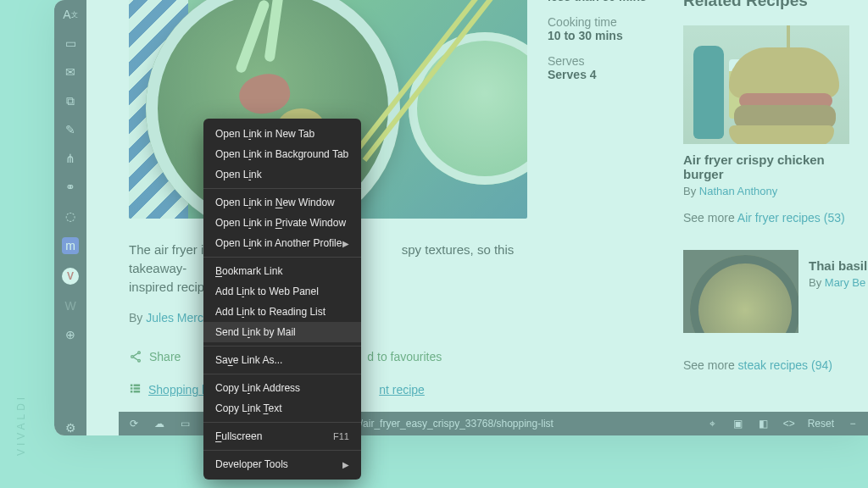 The width and height of the screenshot is (868, 488). What do you see at coordinates (597, 22) in the screenshot?
I see `cook-label: Cooking time` at bounding box center [597, 22].